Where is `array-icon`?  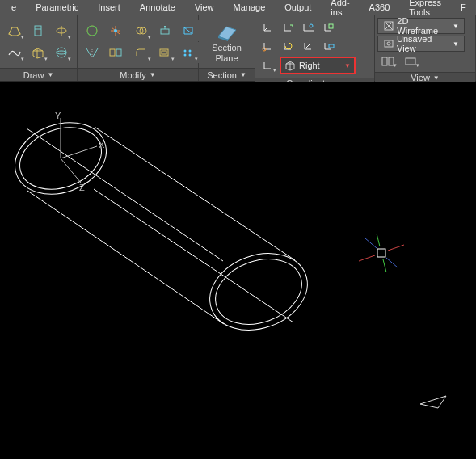
array-icon is located at coordinates (188, 53).